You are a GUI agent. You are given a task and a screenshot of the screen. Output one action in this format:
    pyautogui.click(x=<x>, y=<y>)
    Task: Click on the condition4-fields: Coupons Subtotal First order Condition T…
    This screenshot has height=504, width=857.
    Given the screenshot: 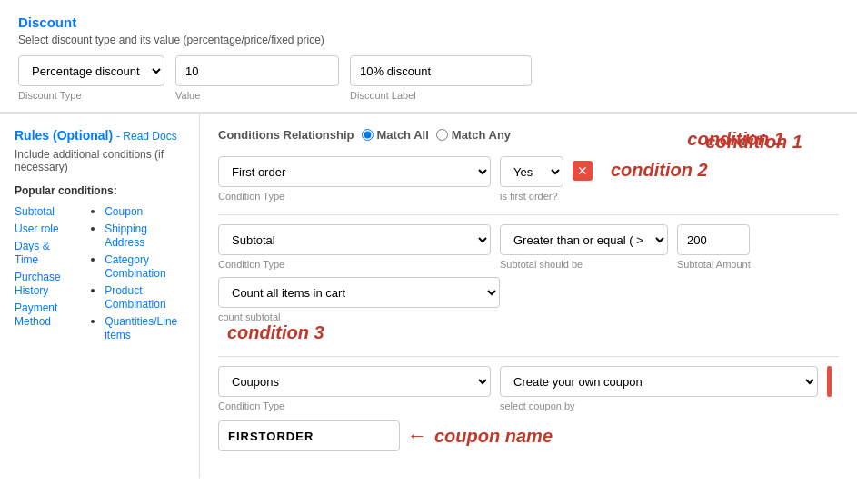 What is the action you would take?
    pyautogui.click(x=529, y=389)
    